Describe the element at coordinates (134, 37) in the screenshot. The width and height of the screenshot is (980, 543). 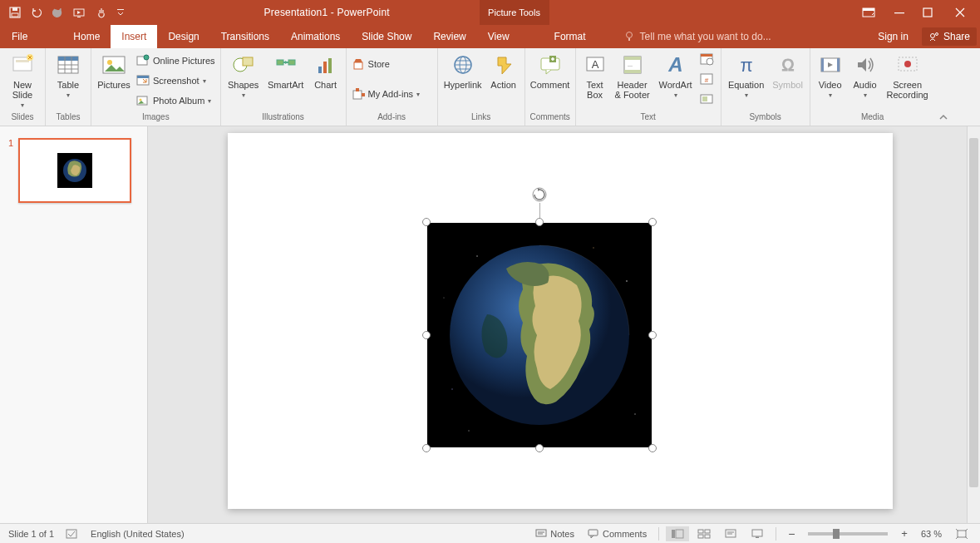
I see `tab-insert: Insert` at that location.